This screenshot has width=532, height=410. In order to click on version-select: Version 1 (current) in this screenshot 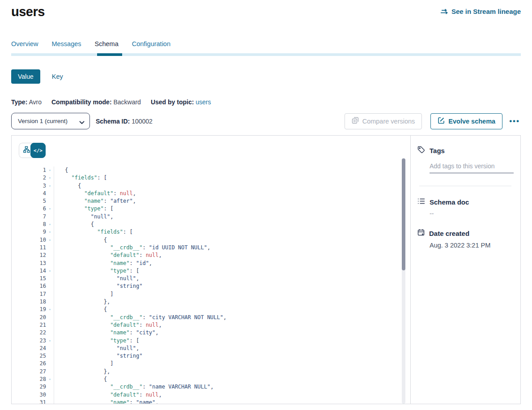, I will do `click(51, 121)`.